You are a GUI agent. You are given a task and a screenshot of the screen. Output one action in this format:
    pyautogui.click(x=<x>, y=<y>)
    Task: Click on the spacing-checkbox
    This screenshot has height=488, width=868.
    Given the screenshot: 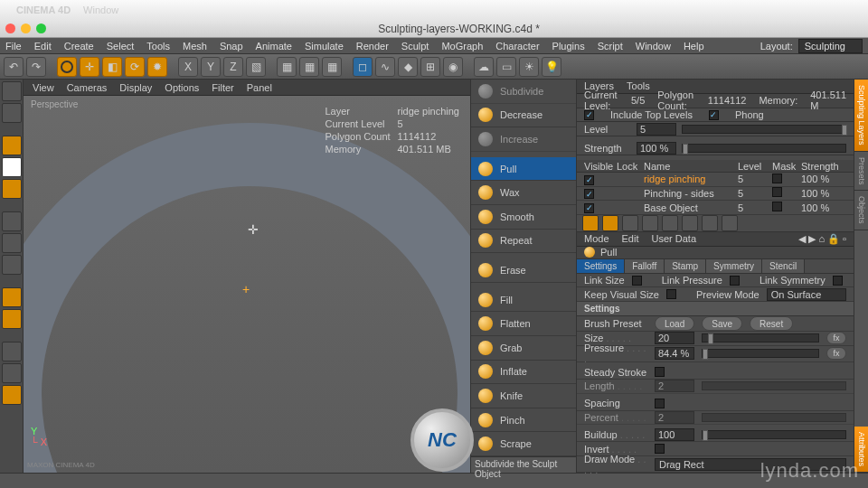 What is the action you would take?
    pyautogui.click(x=660, y=403)
    